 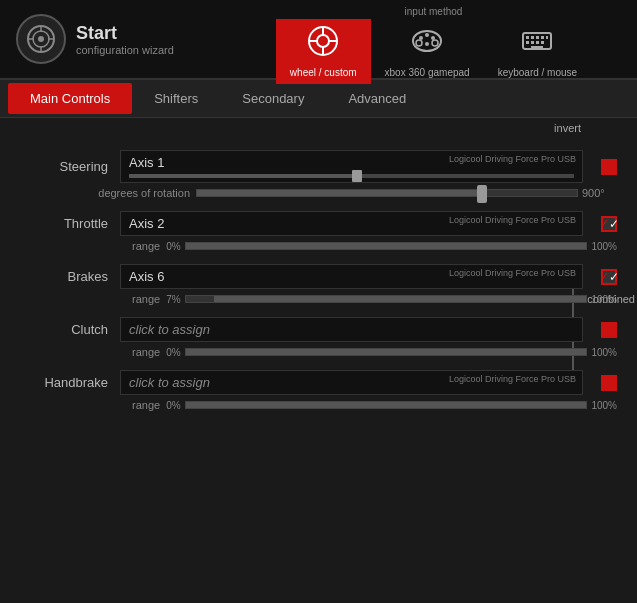 What do you see at coordinates (340, 193) in the screenshot?
I see `degrees-fill` at bounding box center [340, 193].